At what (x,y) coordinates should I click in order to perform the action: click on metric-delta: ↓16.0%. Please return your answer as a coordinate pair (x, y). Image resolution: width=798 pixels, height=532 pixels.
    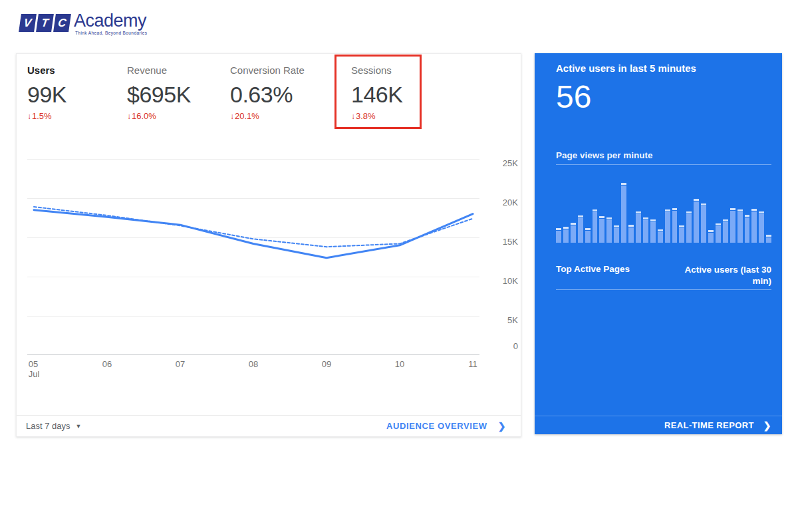
    Looking at the image, I should click on (178, 116).